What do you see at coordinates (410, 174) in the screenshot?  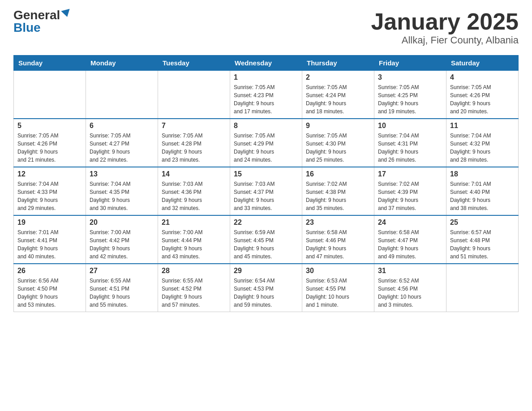 I see `day-number: 17` at bounding box center [410, 174].